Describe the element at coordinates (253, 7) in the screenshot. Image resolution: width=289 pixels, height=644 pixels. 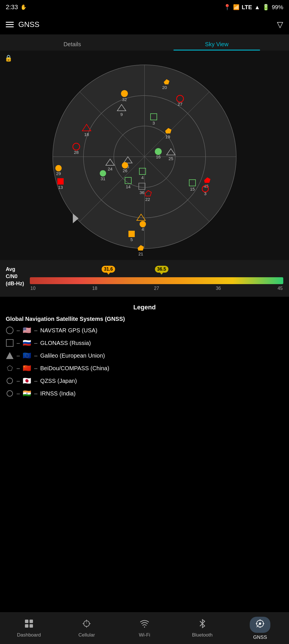
I see `status-icons: 📍 📶 LTE ▲ 🔋 99%` at that location.